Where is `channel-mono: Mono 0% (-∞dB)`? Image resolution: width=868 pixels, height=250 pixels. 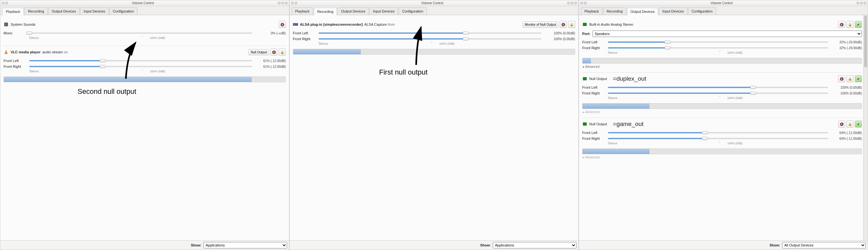 channel-mono: Mono 0% (-∞dB) is located at coordinates (145, 33).